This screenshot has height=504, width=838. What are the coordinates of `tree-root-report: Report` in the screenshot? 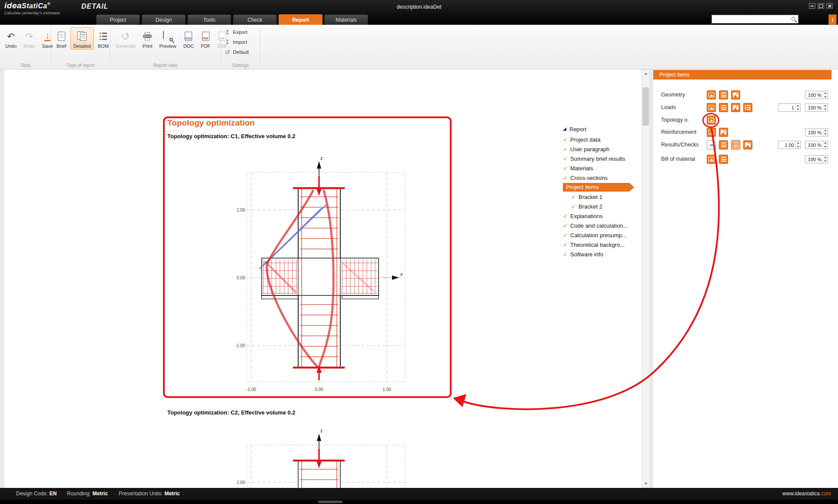 It's located at (604, 129).